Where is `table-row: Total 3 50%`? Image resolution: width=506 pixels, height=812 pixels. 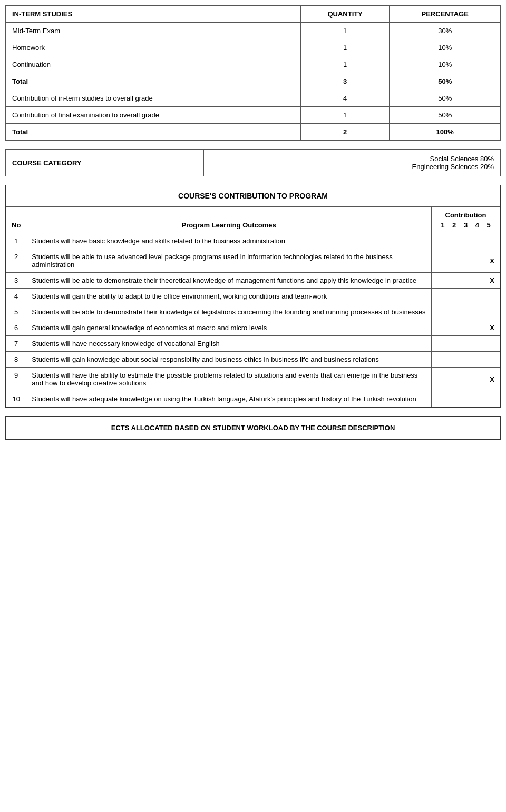
table-row: Total 3 50% is located at coordinates (253, 82).